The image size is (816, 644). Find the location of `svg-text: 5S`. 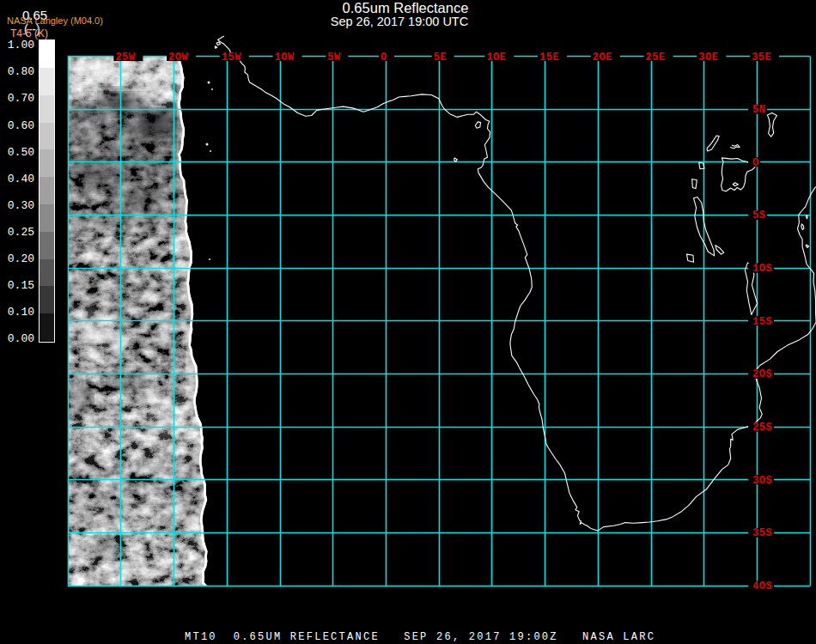

svg-text: 5S is located at coordinates (759, 216).